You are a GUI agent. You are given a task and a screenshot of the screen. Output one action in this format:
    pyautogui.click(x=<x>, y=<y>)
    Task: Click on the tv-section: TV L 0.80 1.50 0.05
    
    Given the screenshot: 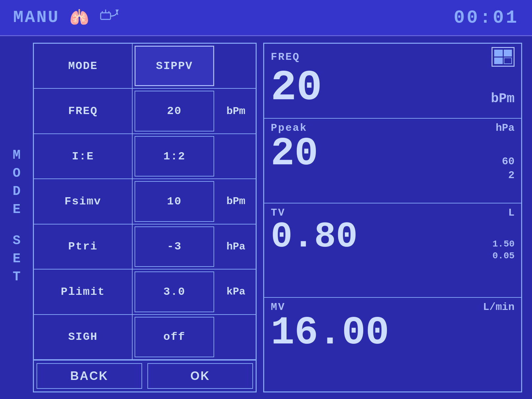 What is the action you would take?
    pyautogui.click(x=393, y=250)
    